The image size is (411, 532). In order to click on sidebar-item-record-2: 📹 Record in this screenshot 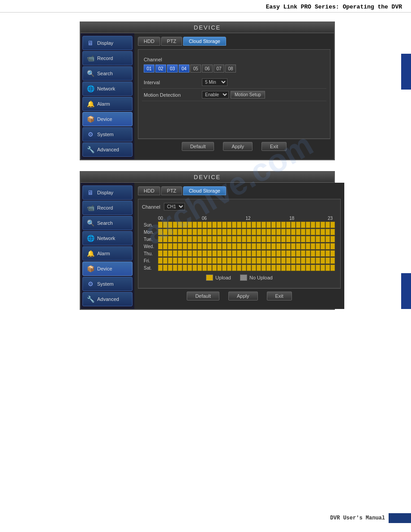, I will do `click(107, 208)`.